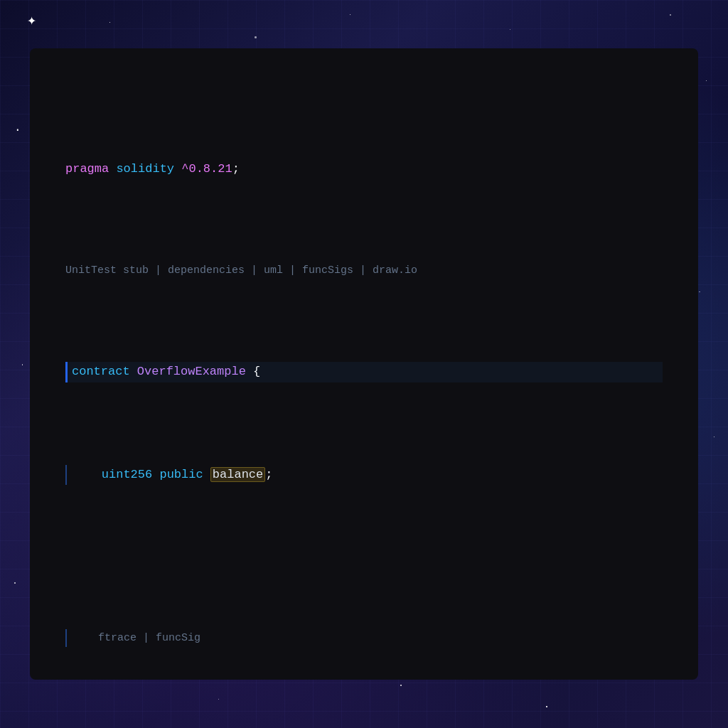  I want to click on semicolon: ;, so click(236, 169).